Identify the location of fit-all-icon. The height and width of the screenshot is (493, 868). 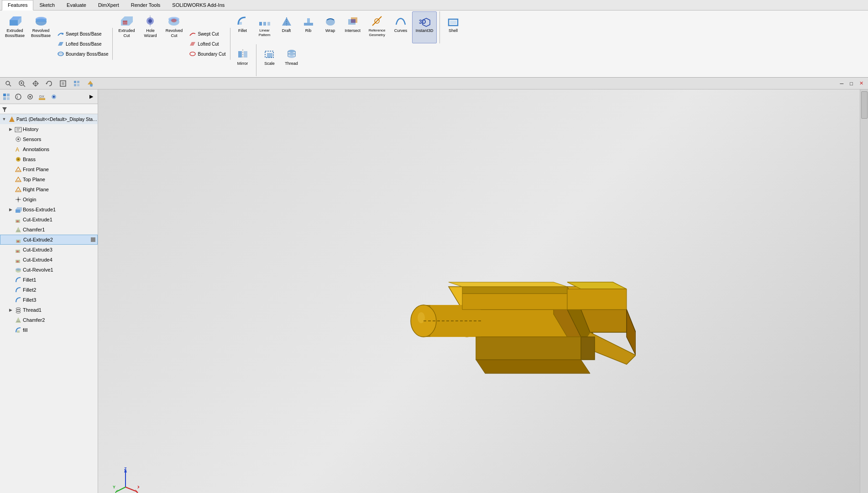
(63, 84).